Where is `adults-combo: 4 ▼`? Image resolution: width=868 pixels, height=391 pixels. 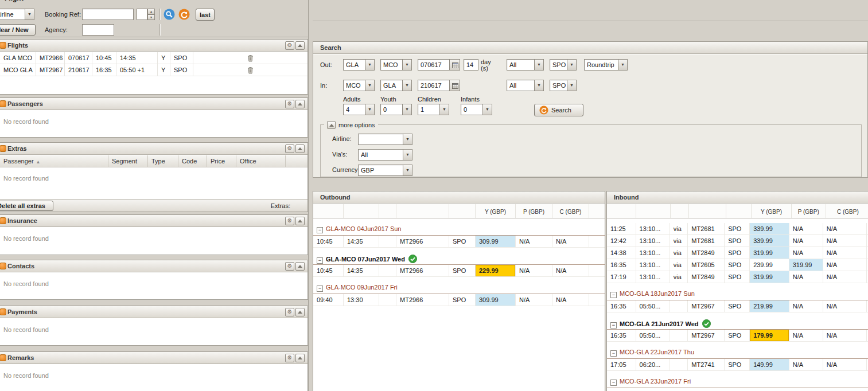
adults-combo: 4 ▼ is located at coordinates (359, 110).